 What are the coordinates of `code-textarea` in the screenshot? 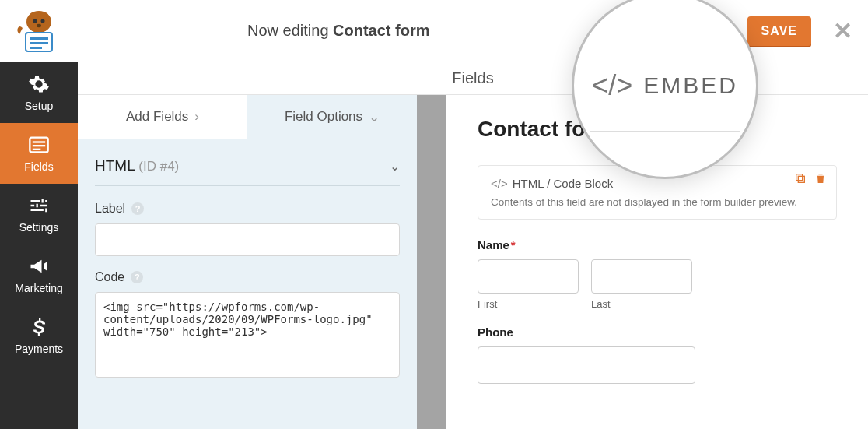 It's located at (247, 335).